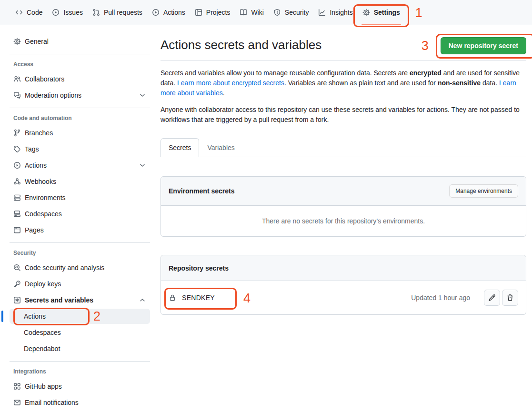 The width and height of the screenshot is (532, 413). Describe the element at coordinates (80, 386) in the screenshot. I see `sidebar-item-github-apps: GitHub apps` at that location.